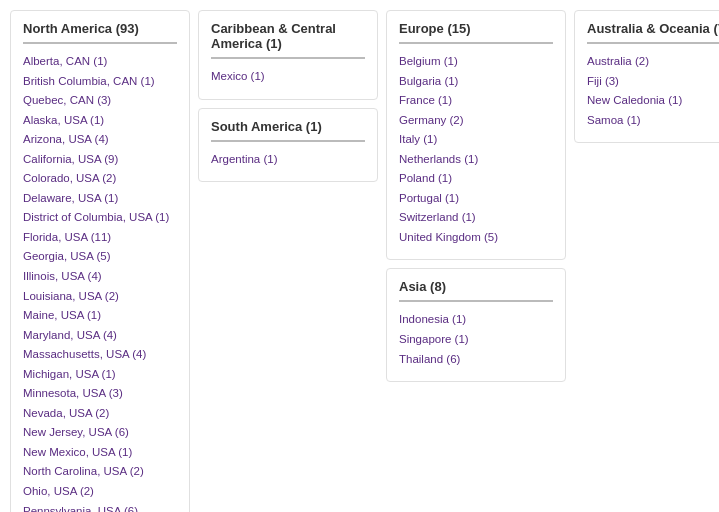 This screenshot has height=512, width=719. I want to click on list-item: Samoa (1), so click(653, 121).